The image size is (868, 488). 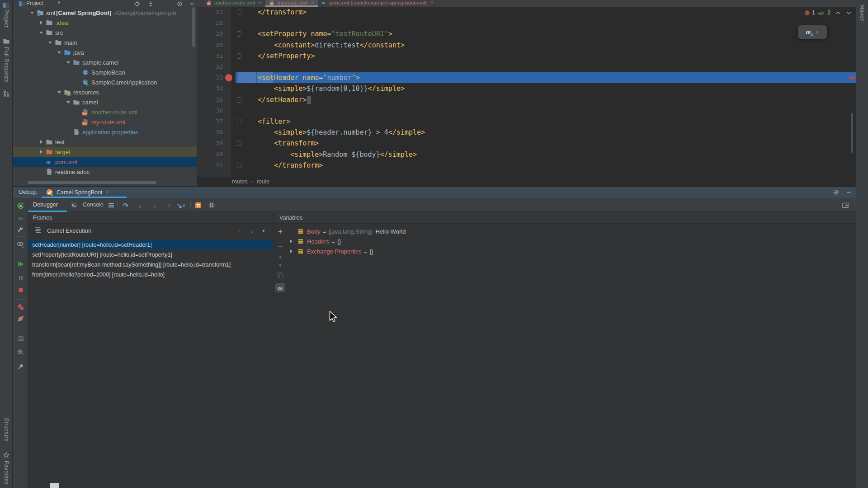 What do you see at coordinates (564, 241) in the screenshot?
I see `variable-row: Headers={}` at bounding box center [564, 241].